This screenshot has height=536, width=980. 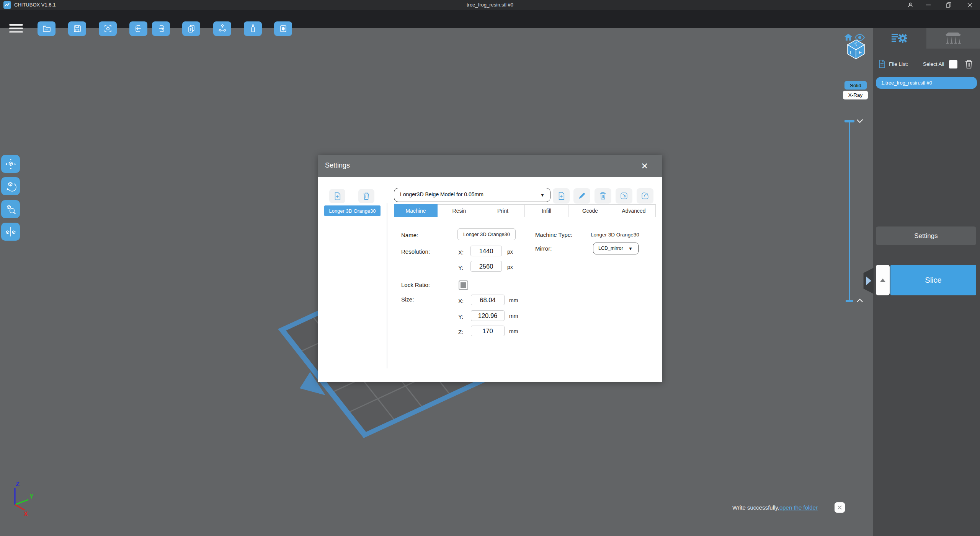 What do you see at coordinates (461, 317) in the screenshot?
I see `size-y-label: Y:` at bounding box center [461, 317].